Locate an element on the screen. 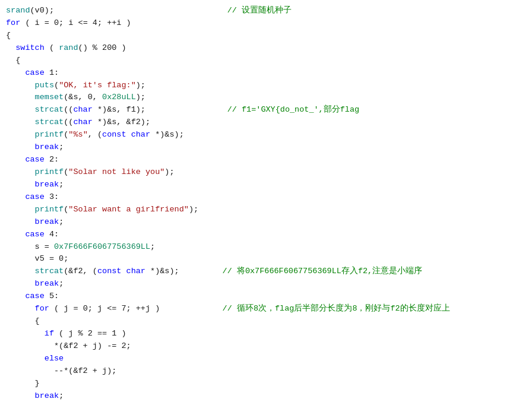  code-line-11: printf("%s", (const char *)&s); is located at coordinates (266, 135).